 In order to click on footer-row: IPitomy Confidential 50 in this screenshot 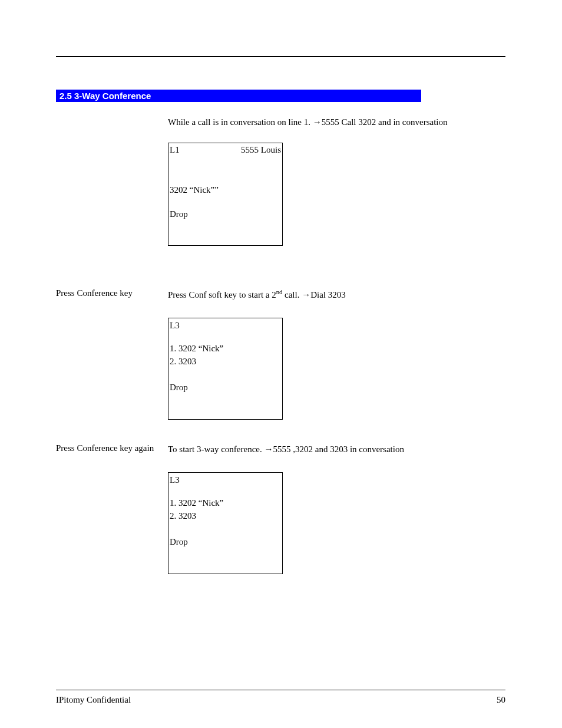, I will do `click(280, 700)`.